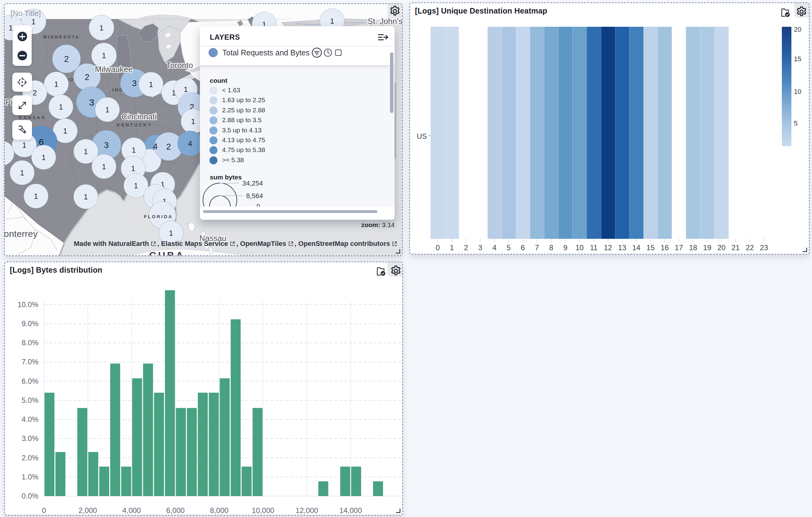 The height and width of the screenshot is (517, 812). What do you see at coordinates (132, 510) in the screenshot?
I see `svg-text: 4,000` at bounding box center [132, 510].